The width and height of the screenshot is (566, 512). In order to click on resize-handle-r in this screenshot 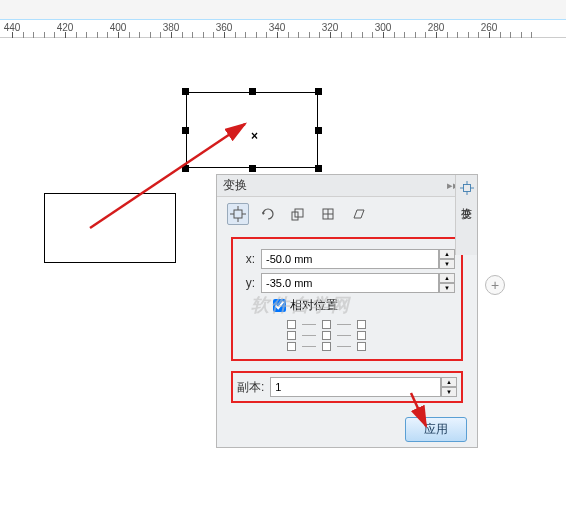, I will do `click(318, 130)`.